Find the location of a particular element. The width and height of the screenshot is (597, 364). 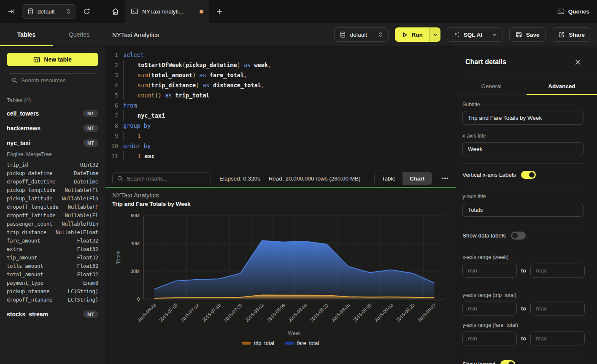

legend-item-trip_total: trip_total is located at coordinates (258, 343).